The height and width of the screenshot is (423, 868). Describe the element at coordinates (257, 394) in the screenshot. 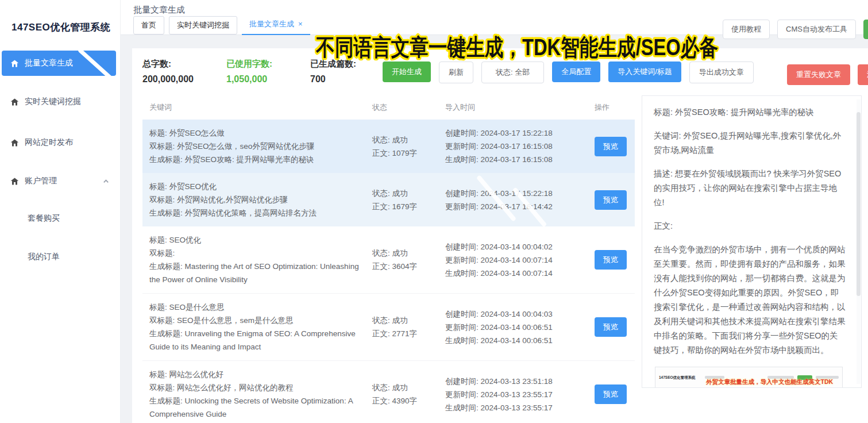

I see `keyword-cell: 标题: 网站怎么优化好 双标题: 网站怎么优化好，网站优化的教程 生成标题: U…` at that location.